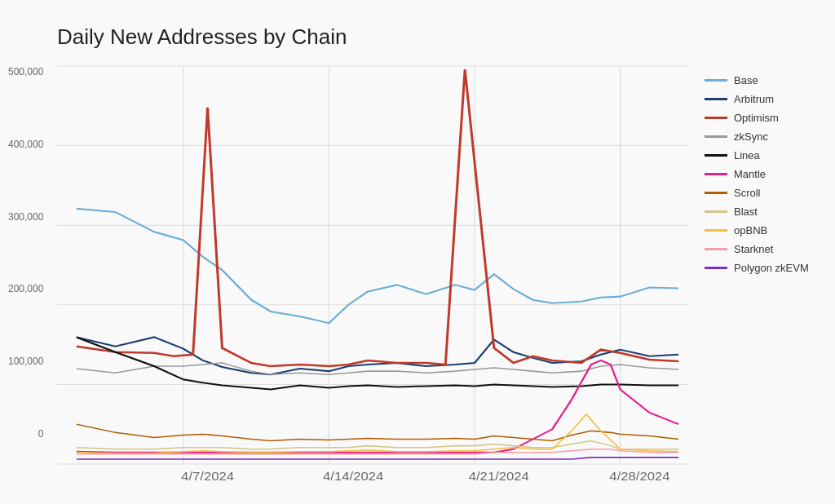 This screenshot has height=504, width=835. I want to click on legend-line-blast, so click(716, 212).